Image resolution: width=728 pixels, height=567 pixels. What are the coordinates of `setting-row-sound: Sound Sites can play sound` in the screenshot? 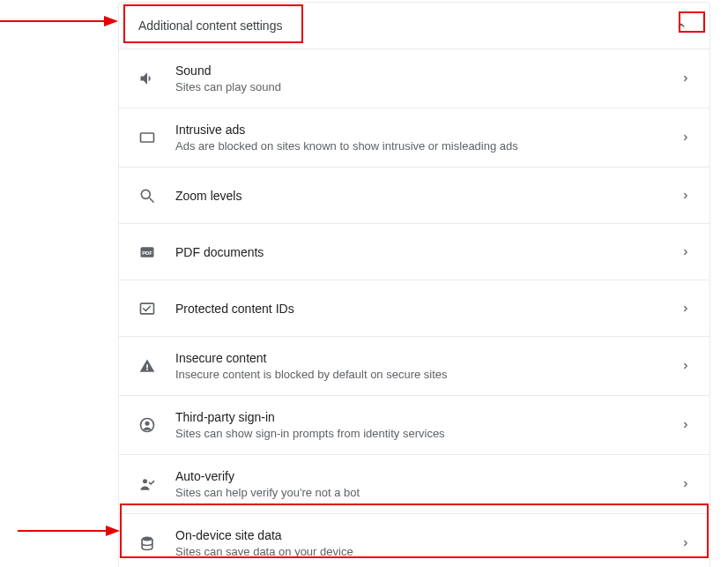 It's located at (414, 78).